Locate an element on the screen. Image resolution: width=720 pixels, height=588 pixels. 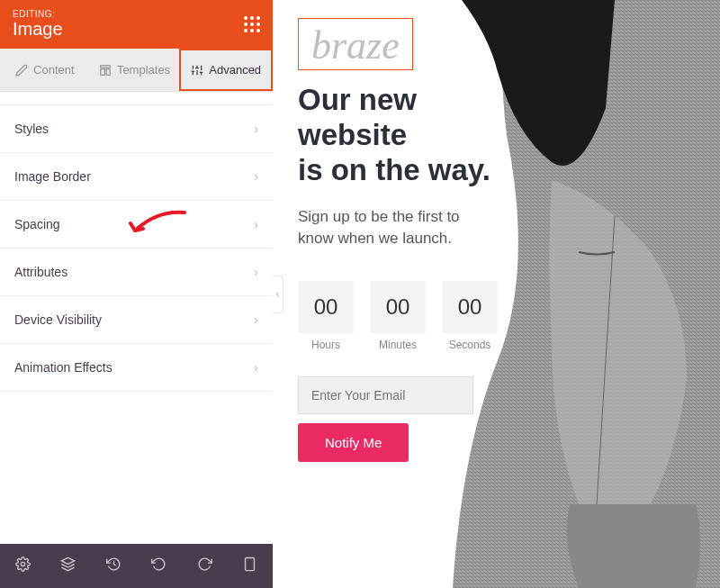
section-attributes: Attributes › is located at coordinates (137, 272).